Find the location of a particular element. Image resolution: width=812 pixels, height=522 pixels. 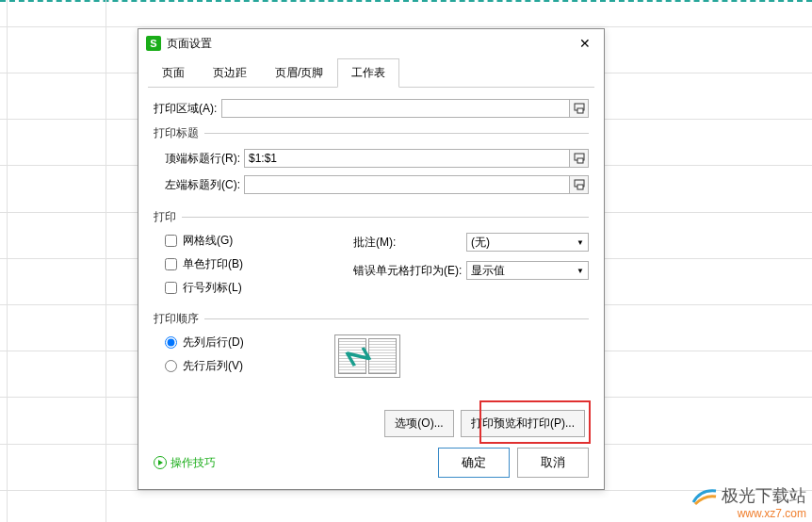

watermark: 极光下载站 www.xz7.com is located at coordinates (749, 502).